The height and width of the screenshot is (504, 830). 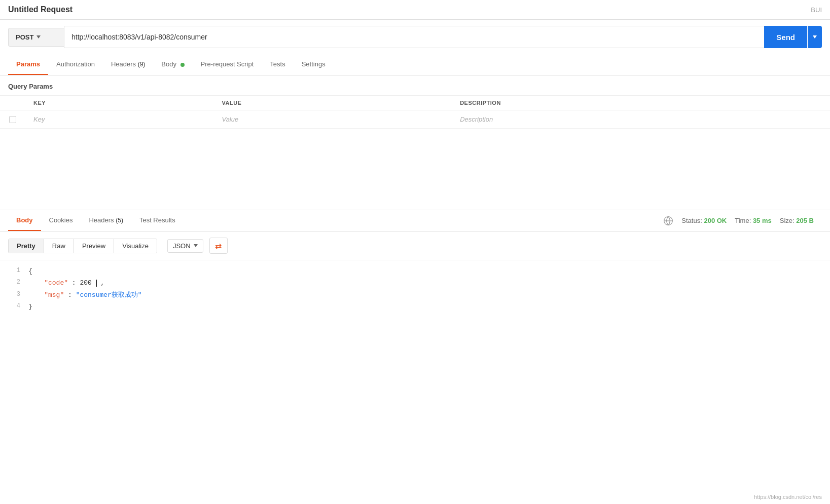 I want to click on method-text: POST, so click(x=24, y=37).